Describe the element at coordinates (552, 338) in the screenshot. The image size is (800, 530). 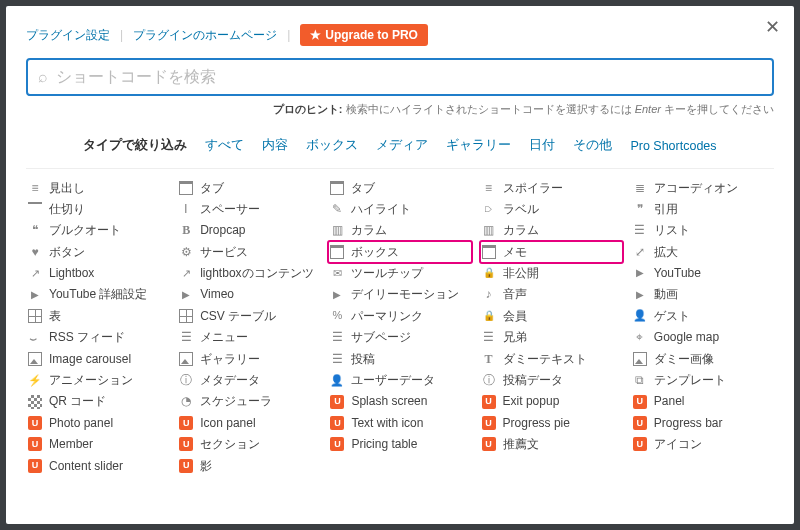
I see `shortcode-siblings: 兄弟` at that location.